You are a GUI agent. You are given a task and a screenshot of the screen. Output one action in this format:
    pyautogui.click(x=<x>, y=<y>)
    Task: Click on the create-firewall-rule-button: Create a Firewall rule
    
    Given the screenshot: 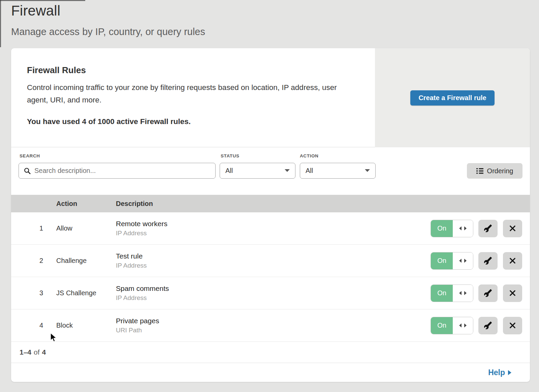 What is the action you would take?
    pyautogui.click(x=452, y=98)
    